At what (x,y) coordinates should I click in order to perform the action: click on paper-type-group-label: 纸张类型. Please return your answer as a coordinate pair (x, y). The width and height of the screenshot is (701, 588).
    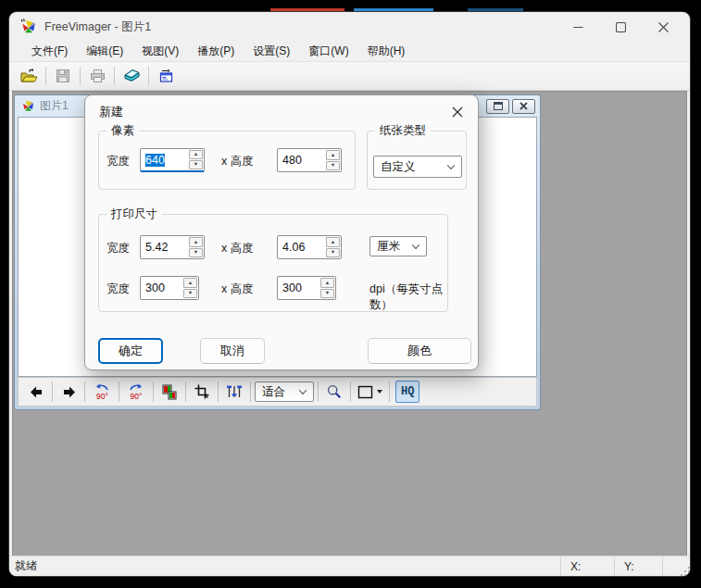
    Looking at the image, I should click on (403, 131).